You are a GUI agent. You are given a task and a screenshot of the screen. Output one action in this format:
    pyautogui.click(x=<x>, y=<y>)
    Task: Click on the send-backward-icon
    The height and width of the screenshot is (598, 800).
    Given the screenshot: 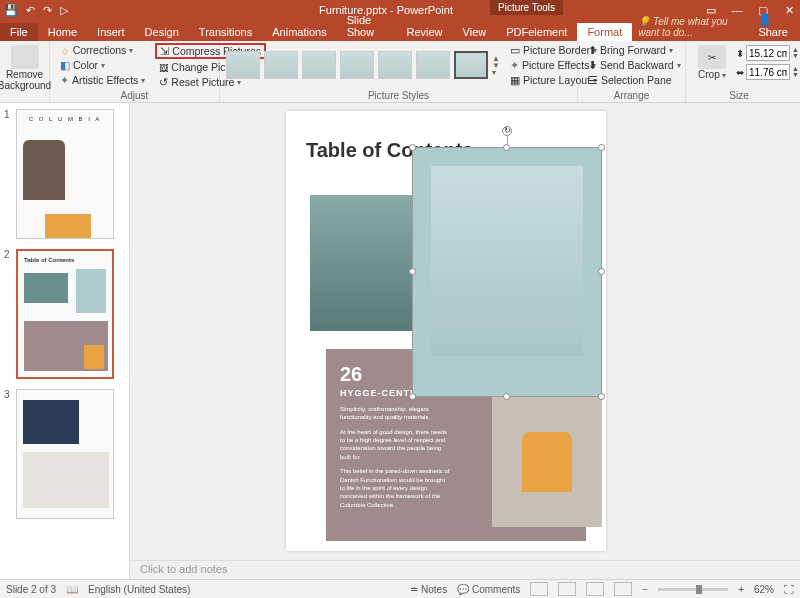 What is the action you would take?
    pyautogui.click(x=592, y=65)
    